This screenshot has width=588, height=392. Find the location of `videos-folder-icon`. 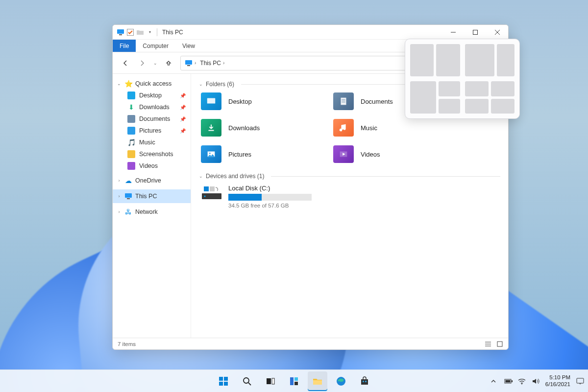

videos-folder-icon is located at coordinates (343, 154).